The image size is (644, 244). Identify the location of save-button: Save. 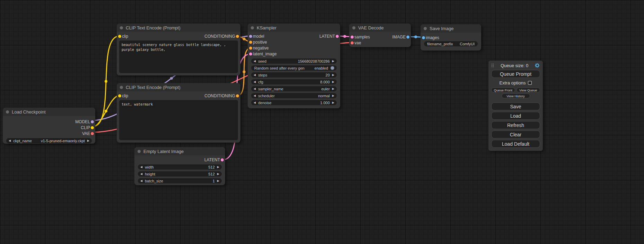
(515, 107).